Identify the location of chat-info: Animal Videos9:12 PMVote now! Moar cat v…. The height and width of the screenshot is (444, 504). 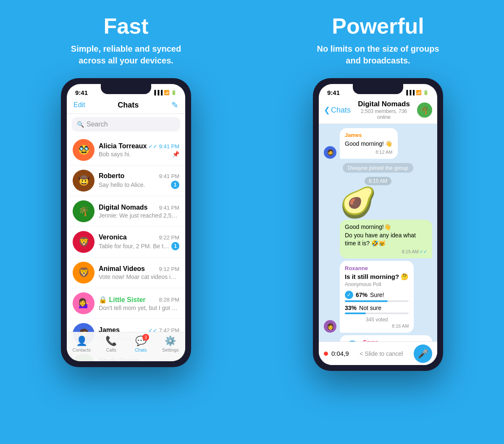
(139, 273).